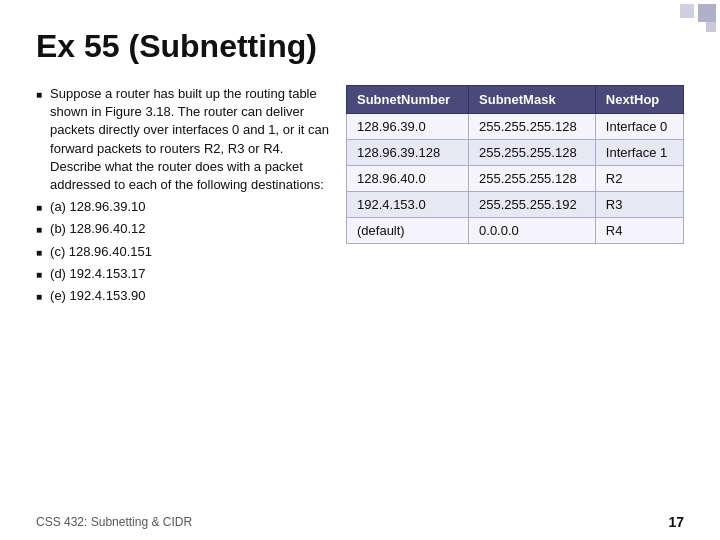 This screenshot has height=540, width=720. I want to click on table-cell: R4, so click(639, 231).